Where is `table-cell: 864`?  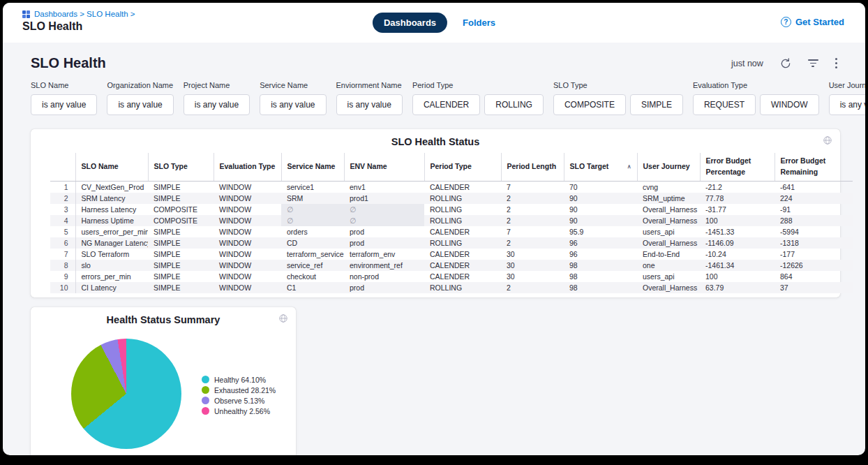 table-cell: 864 is located at coordinates (814, 276).